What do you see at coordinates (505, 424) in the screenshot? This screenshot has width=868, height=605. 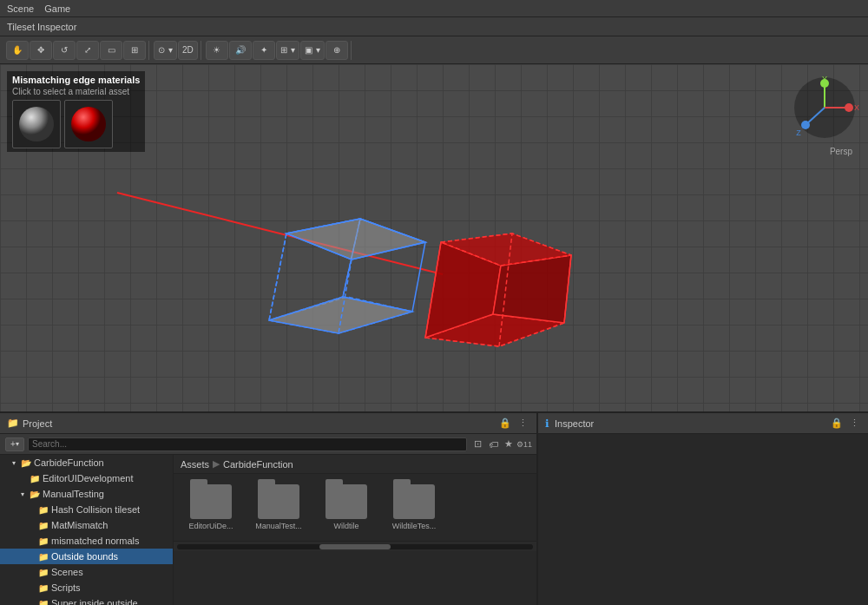 I see `lock-btn: 🔒` at bounding box center [505, 424].